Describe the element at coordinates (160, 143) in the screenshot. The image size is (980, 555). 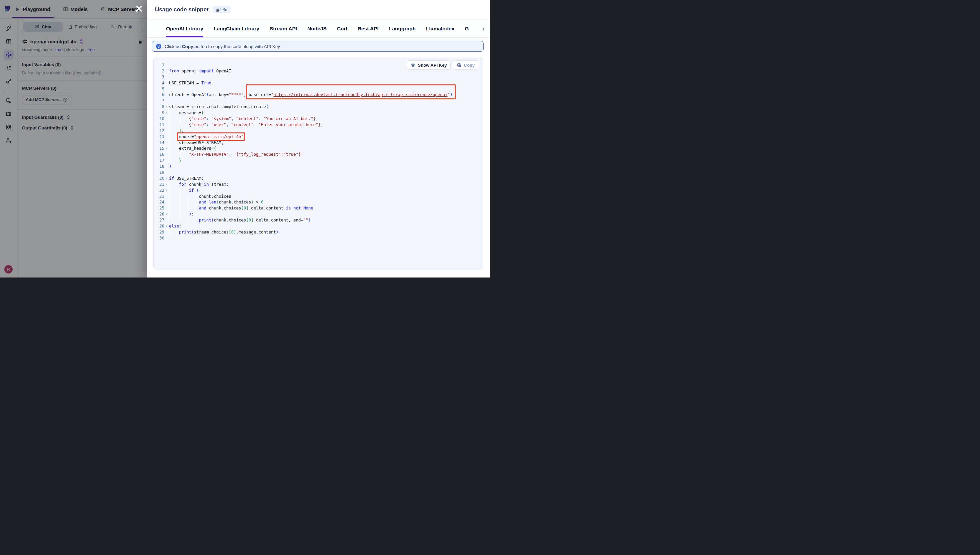
I see `line-number: 14` at that location.